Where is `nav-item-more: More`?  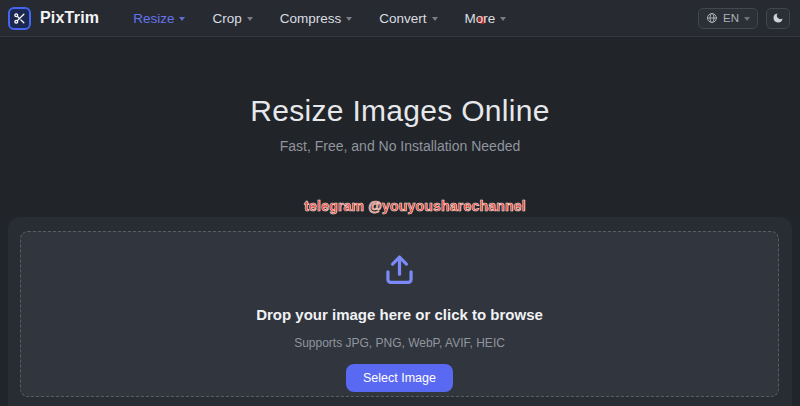
nav-item-more: More is located at coordinates (486, 18).